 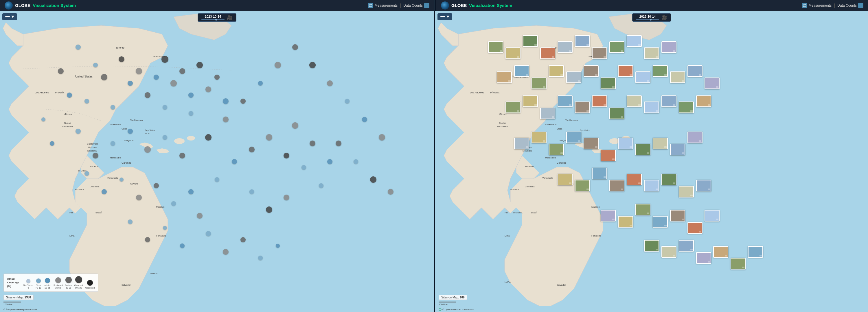 What do you see at coordinates (217, 18) in the screenshot?
I see `date-badge-left: 2023-10-14 🎥` at bounding box center [217, 18].